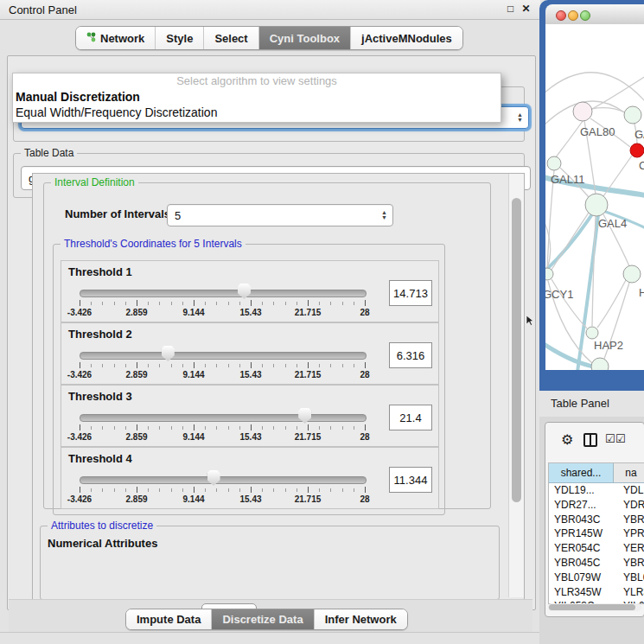 The image size is (644, 644). What do you see at coordinates (406, 38) in the screenshot?
I see `tab-jactivemnodules: jActiveMNodules` at bounding box center [406, 38].